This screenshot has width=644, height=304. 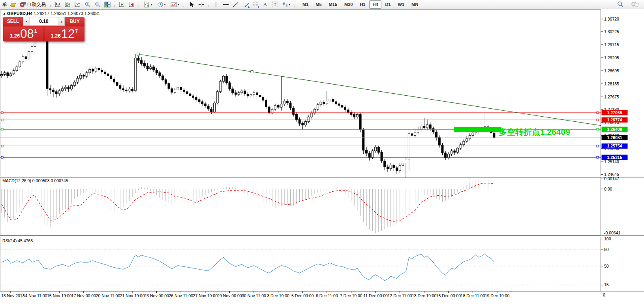 What do you see at coordinates (77, 5) in the screenshot?
I see `line-chart-icon` at bounding box center [77, 5].